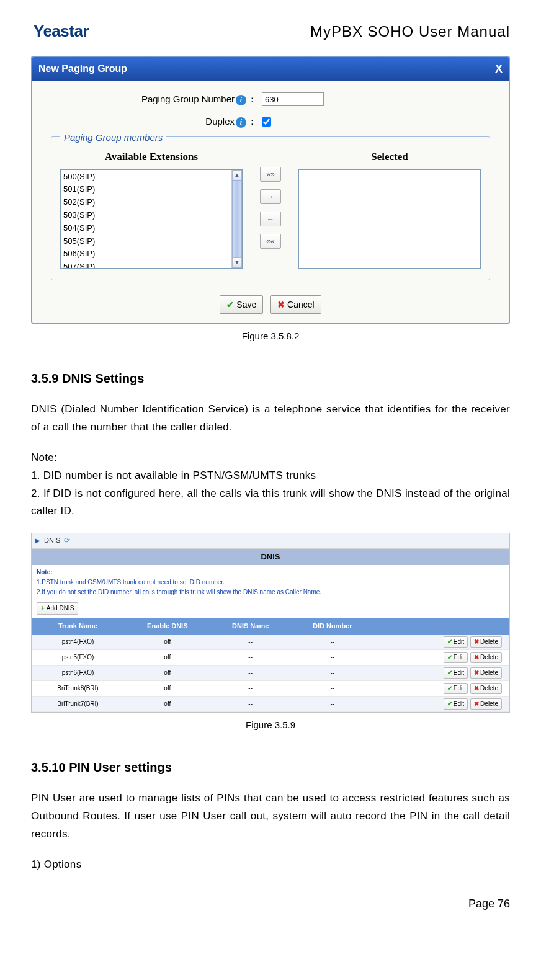 Image resolution: width=541 pixels, height=980 pixels. I want to click on panel-header: ▶ DNIS ⟳, so click(270, 541).